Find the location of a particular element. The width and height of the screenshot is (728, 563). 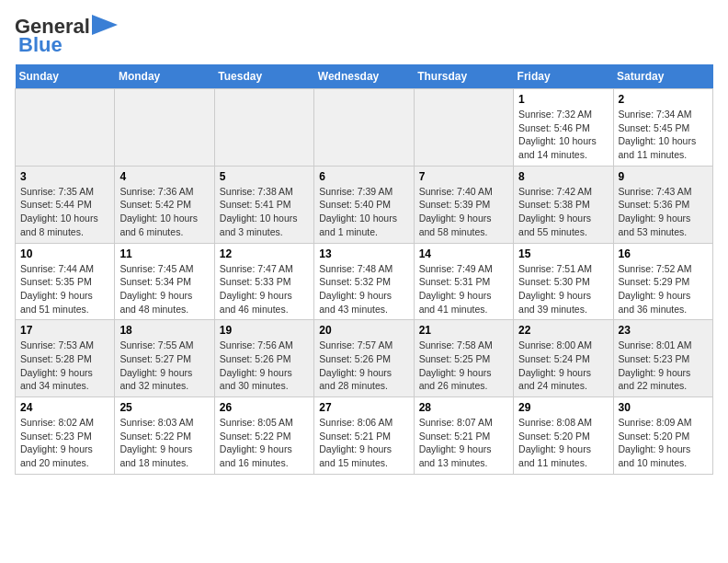

day-info: Sunrise: 8:08 AM Sunset: 5:20 PM Dayligh… is located at coordinates (563, 443).